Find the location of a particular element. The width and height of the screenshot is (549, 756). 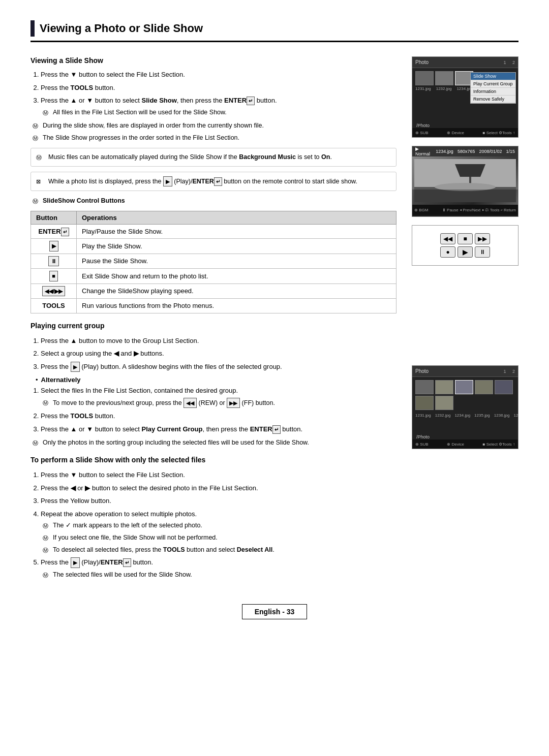

op-tools: Run various functions from the Photo men… is located at coordinates (237, 306).